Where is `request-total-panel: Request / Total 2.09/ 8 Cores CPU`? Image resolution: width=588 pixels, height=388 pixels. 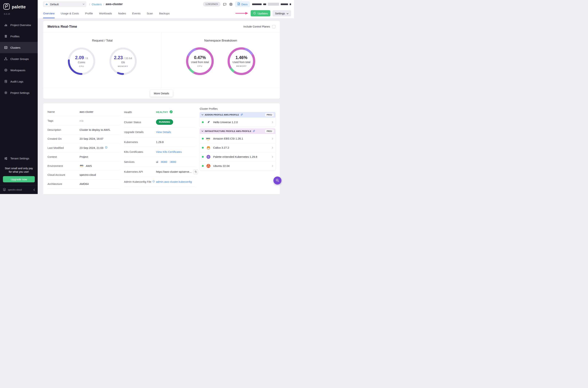 request-total-panel: Request / Total 2.09/ 8 Cores CPU is located at coordinates (102, 60).